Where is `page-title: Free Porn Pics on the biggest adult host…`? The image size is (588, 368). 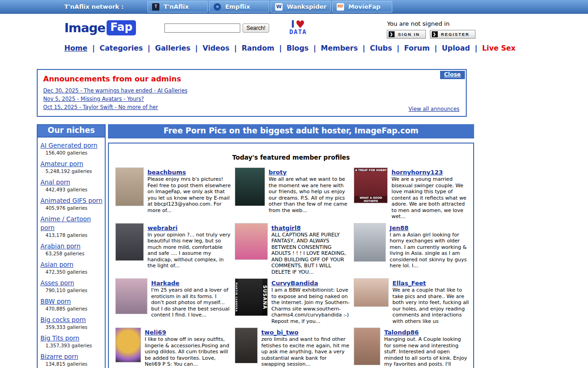
page-title: Free Porn Pics on the biggest adult host… is located at coordinates (291, 132).